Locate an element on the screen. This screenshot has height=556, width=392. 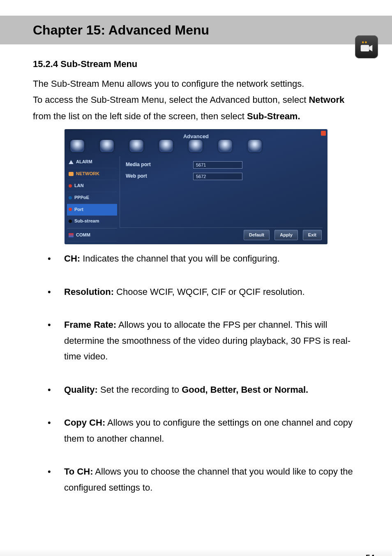
list-item: To CH: Allows you to choose the channel … is located at coordinates (208, 480).